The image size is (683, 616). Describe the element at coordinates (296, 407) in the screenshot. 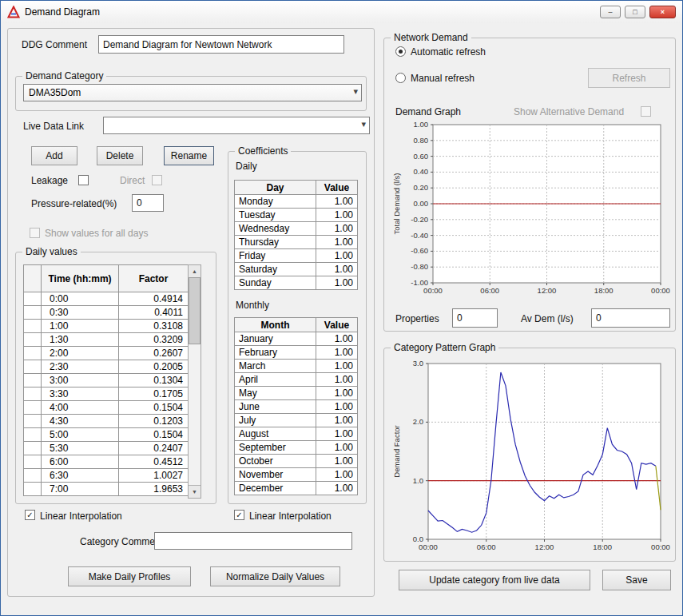

I see `monthly-coefficient-row: June 1.00` at that location.